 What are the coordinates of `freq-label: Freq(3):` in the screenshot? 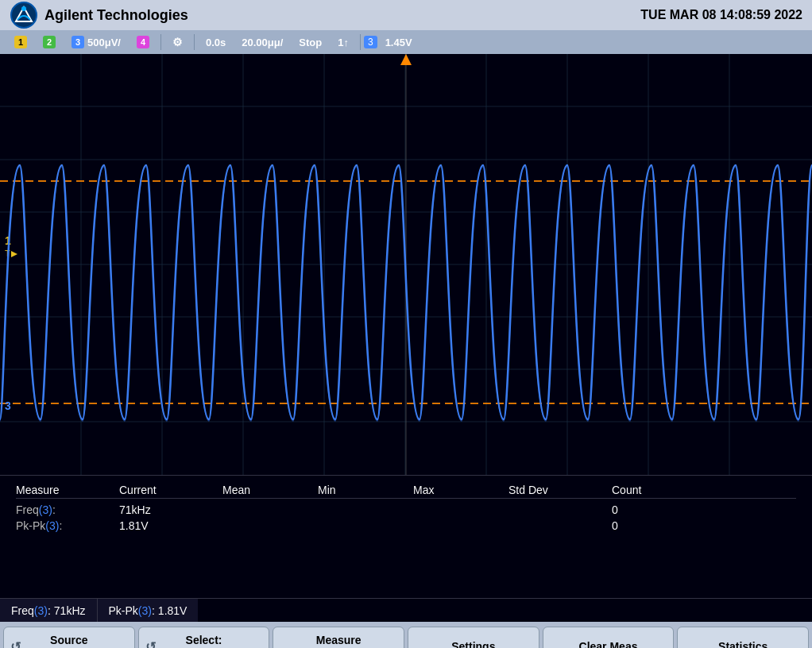 It's located at (68, 510).